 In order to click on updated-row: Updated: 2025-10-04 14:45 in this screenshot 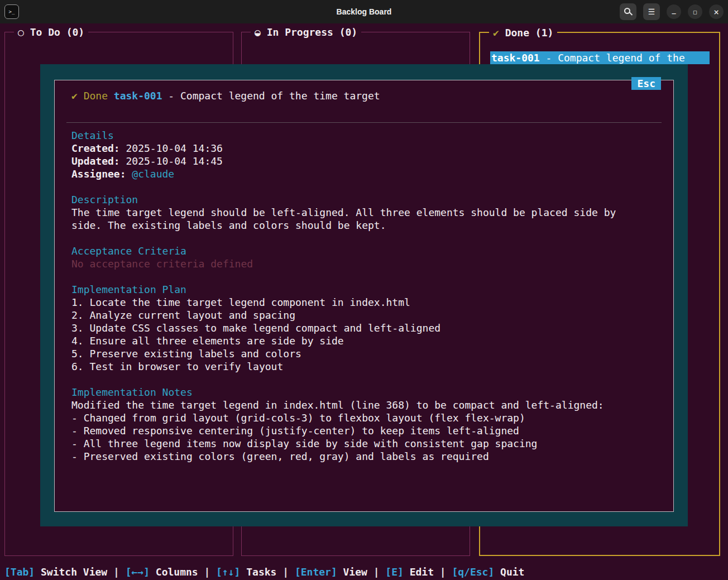, I will do `click(351, 161)`.